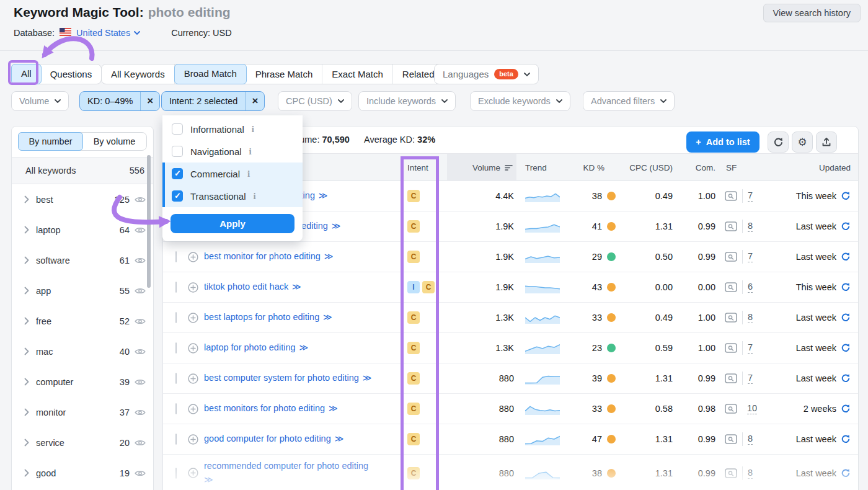 The image size is (868, 490). I want to click on tab-broad-match: Broad Match, so click(211, 74).